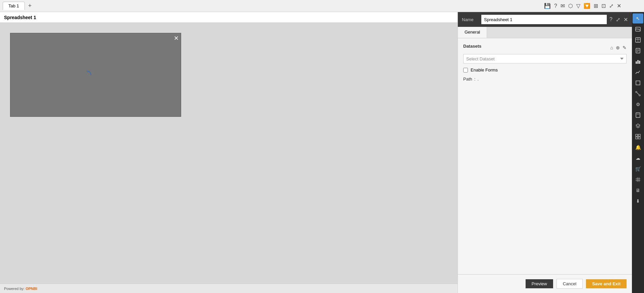 This screenshot has height=293, width=644. I want to click on cursor-tool-icon: ↖, so click(638, 18).